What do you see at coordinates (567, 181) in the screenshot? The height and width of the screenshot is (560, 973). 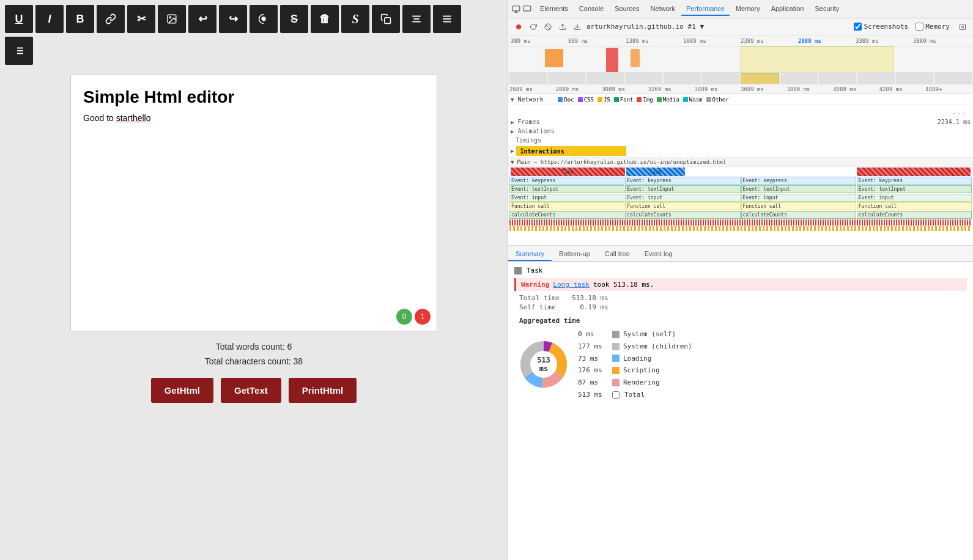 I see `event-keypress-1: Event: keypress` at bounding box center [567, 181].